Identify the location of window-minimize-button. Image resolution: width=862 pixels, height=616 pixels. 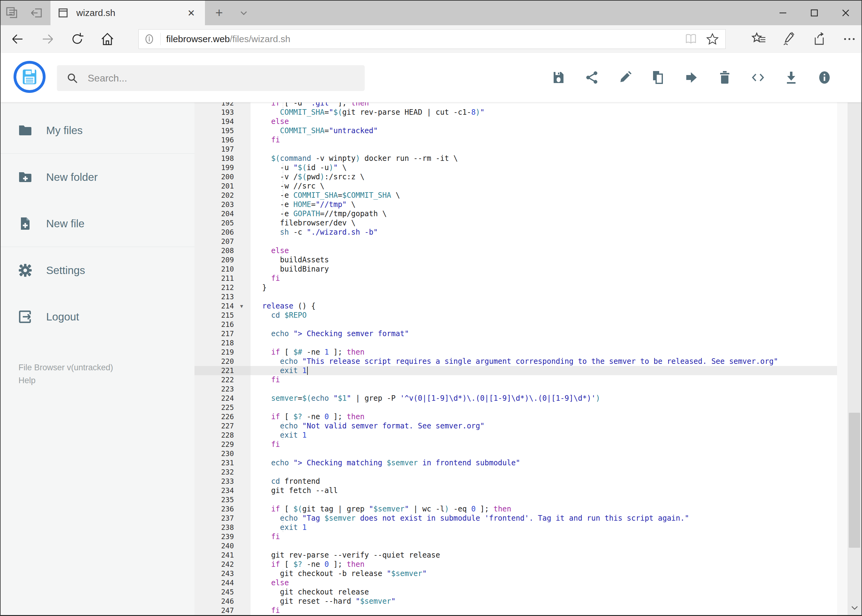
(783, 13).